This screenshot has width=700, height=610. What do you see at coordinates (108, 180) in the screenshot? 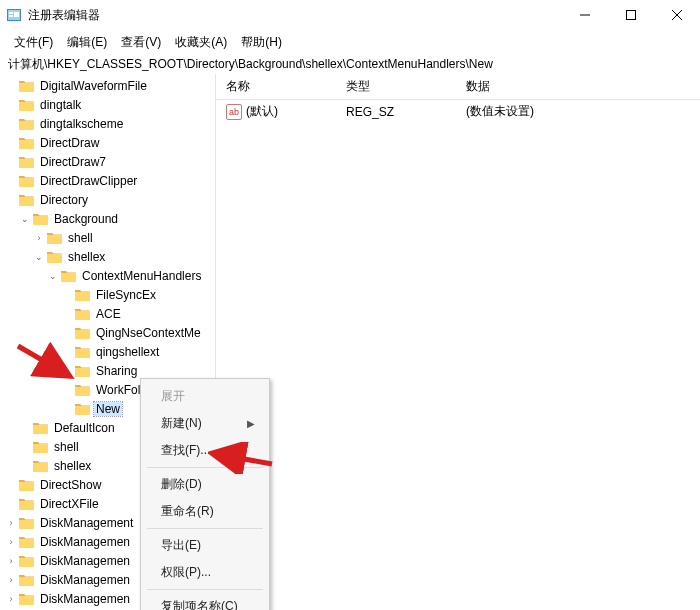
I see `tree-item: DirectDrawClipper` at bounding box center [108, 180].